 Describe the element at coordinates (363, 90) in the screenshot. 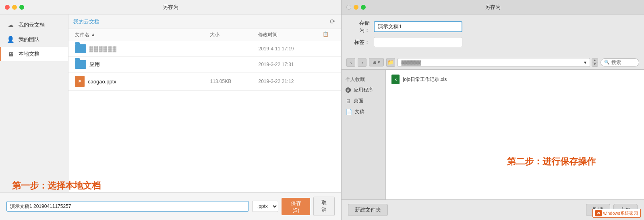

I see `sidebar-item-applications: 🅐 应用程序` at that location.